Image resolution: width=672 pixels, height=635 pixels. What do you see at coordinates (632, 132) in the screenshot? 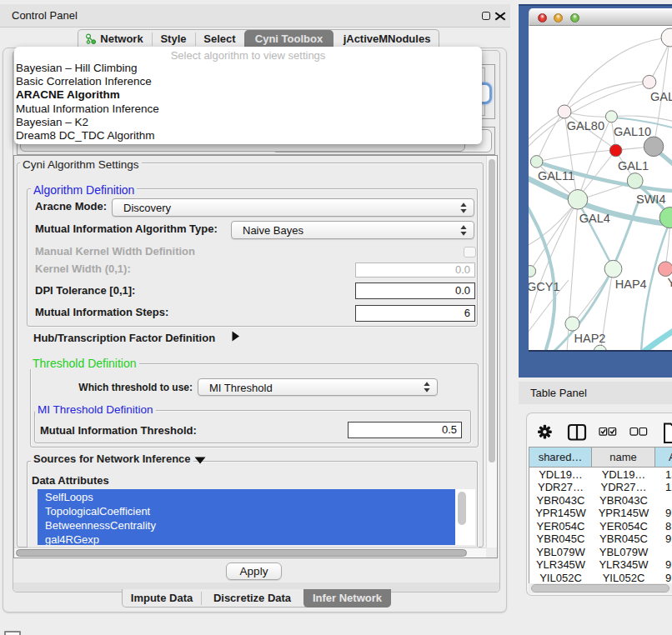
I see `svg-text: GAL10` at bounding box center [632, 132].